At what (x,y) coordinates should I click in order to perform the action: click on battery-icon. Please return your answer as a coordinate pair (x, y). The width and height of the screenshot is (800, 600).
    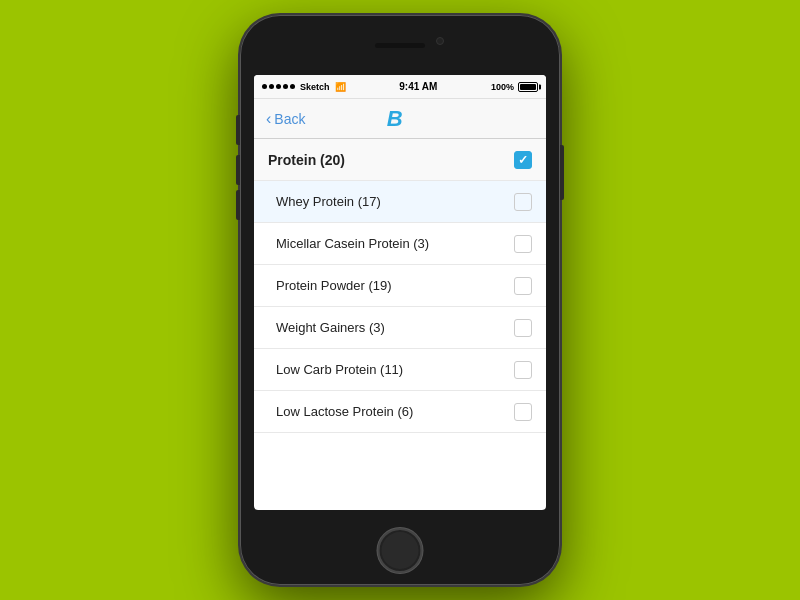
    Looking at the image, I should click on (528, 87).